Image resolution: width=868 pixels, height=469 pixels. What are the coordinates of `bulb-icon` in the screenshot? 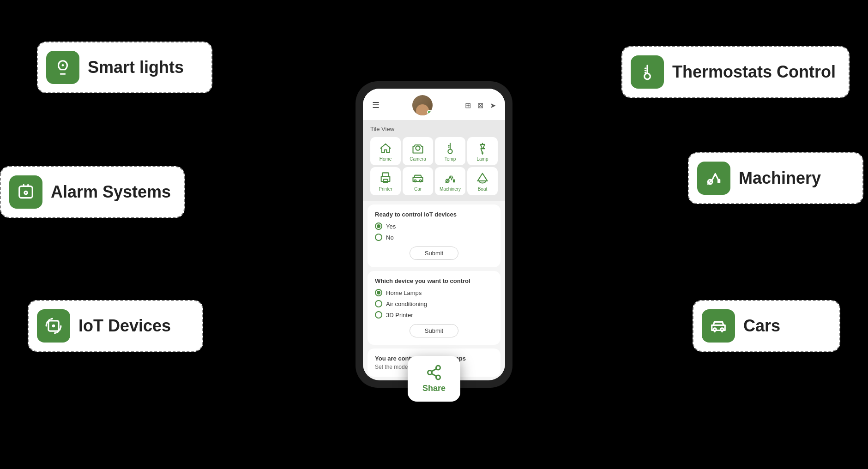 It's located at (63, 67).